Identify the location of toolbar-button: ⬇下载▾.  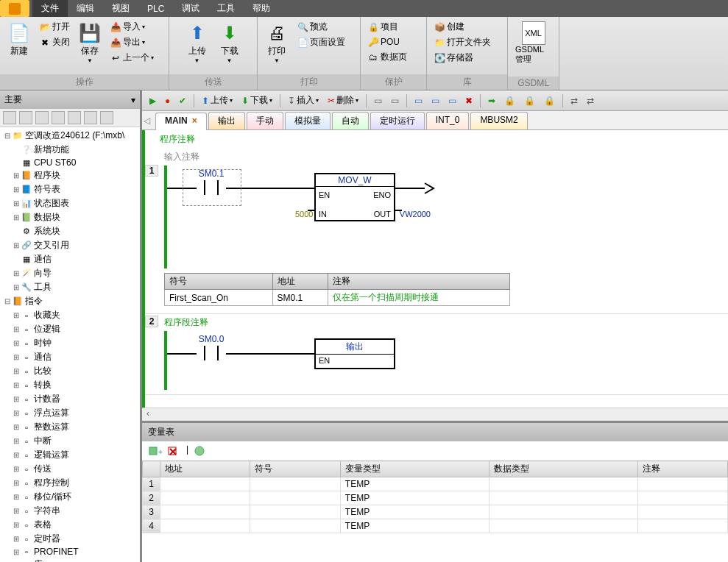
(257, 101).